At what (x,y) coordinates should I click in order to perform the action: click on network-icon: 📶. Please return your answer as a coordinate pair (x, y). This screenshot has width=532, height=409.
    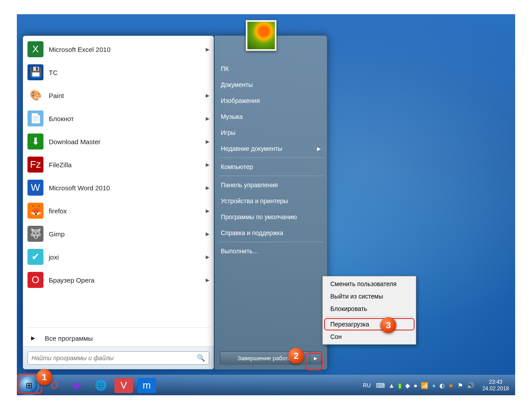
    Looking at the image, I should click on (425, 385).